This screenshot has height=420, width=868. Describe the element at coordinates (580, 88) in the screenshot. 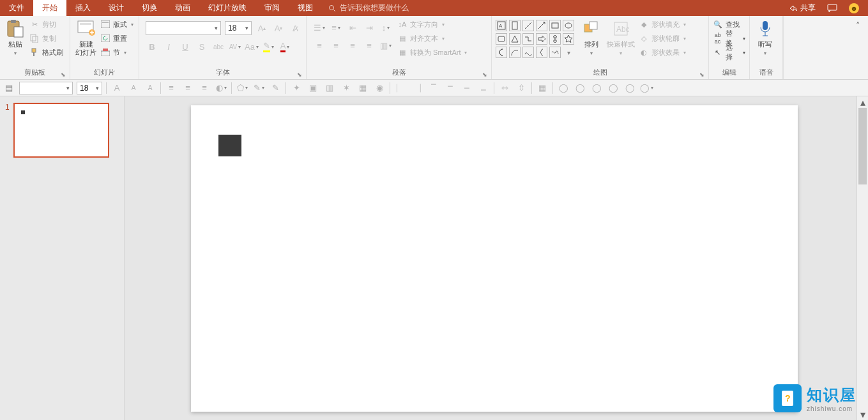

I see `qat-circle-2: ◯` at that location.